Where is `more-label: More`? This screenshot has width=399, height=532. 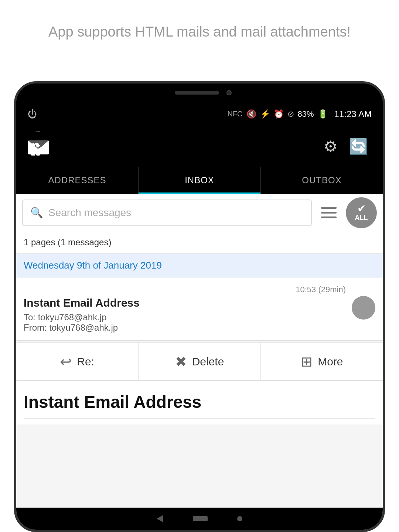
more-label: More is located at coordinates (330, 362).